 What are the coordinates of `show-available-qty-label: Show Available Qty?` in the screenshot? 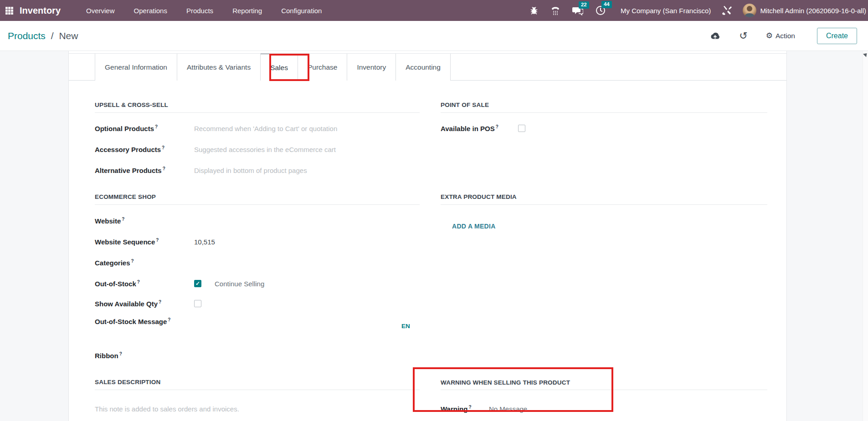 It's located at (144, 304).